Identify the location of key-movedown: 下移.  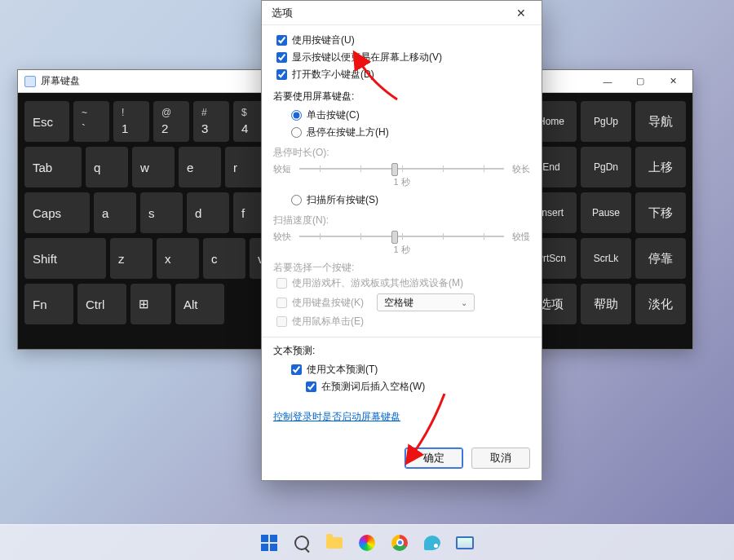
(661, 213).